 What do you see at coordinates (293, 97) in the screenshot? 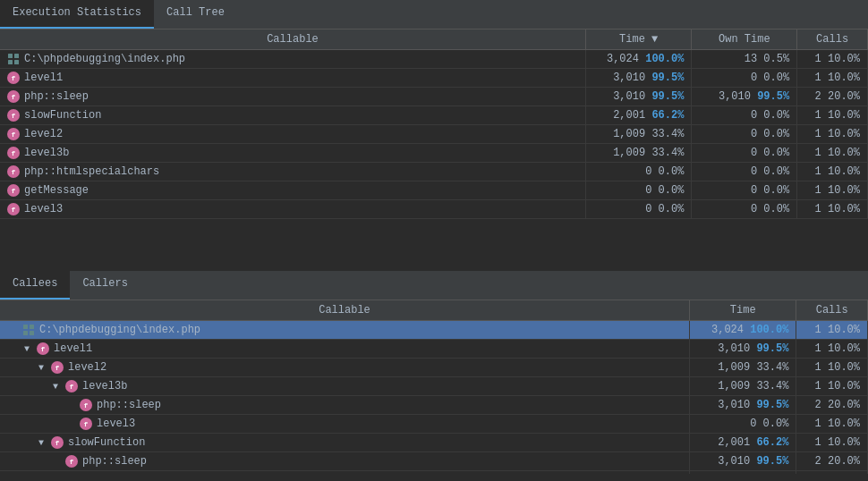
I see `callable-cell: f php::sleep` at bounding box center [293, 97].